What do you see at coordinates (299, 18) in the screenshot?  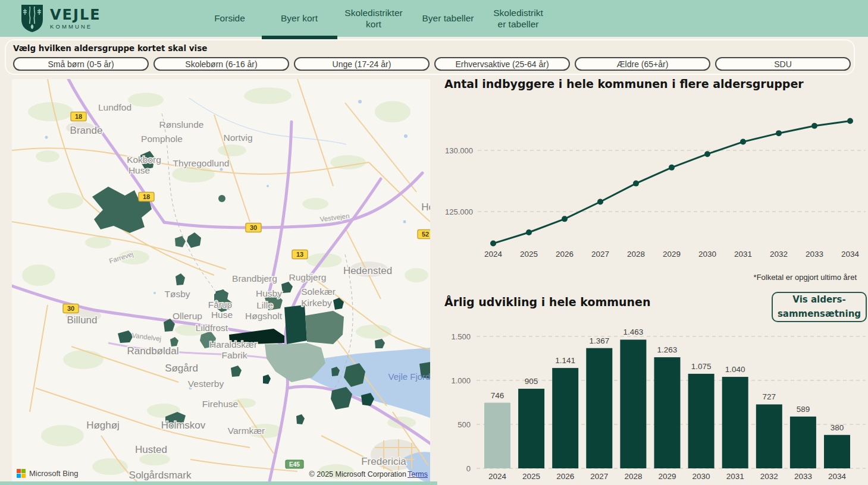 I see `tab-byer-kort: Byer kort` at bounding box center [299, 18].